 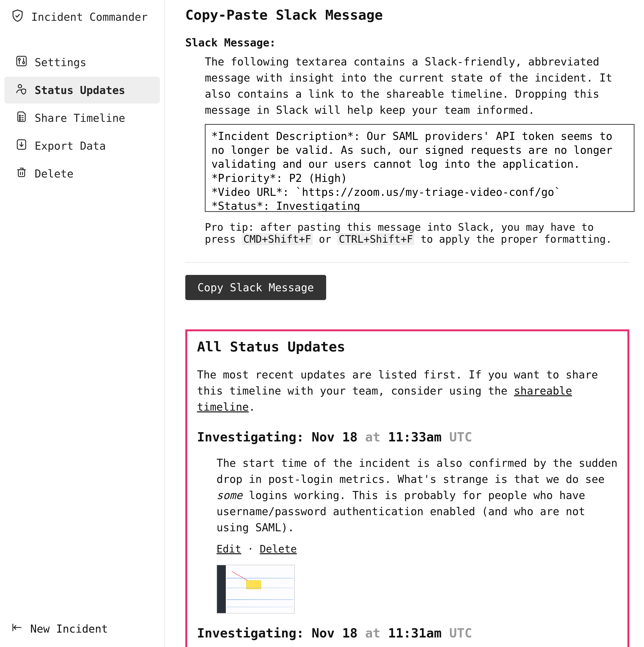 I want to click on nav-item-export-data: Export Data, so click(x=82, y=146).